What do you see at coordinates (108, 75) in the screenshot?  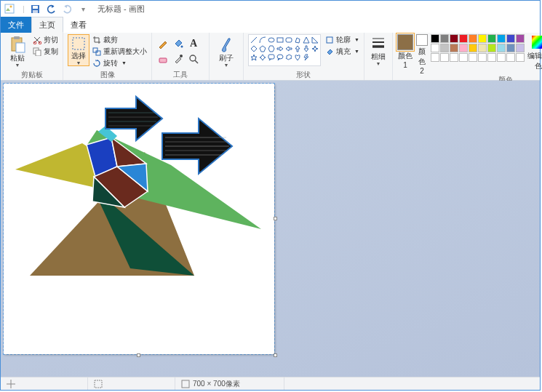 I see `group-label-image: 图像` at bounding box center [108, 75].